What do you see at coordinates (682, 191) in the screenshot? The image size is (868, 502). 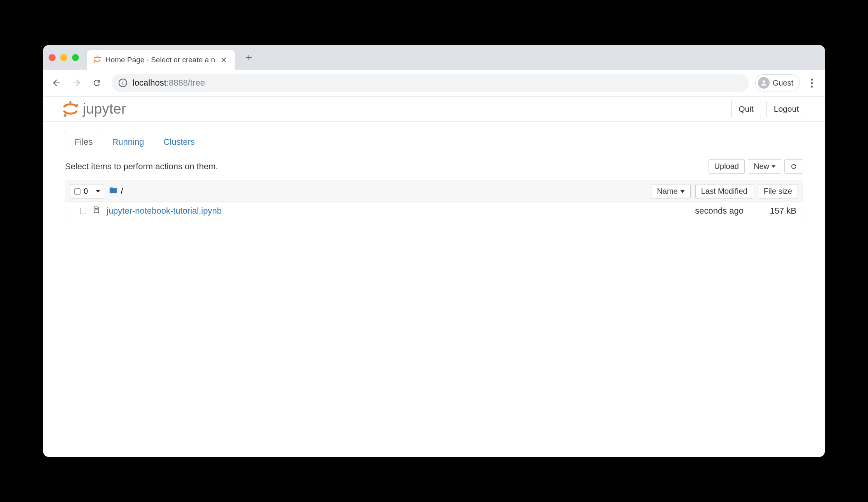 I see `sort-arrow-down-icon` at bounding box center [682, 191].